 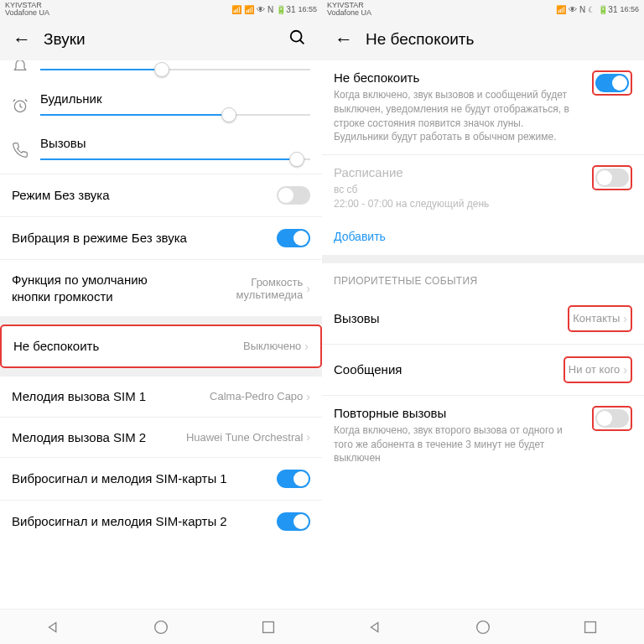 What do you see at coordinates (175, 99) in the screenshot?
I see `label-alarm: Будильник` at bounding box center [175, 99].